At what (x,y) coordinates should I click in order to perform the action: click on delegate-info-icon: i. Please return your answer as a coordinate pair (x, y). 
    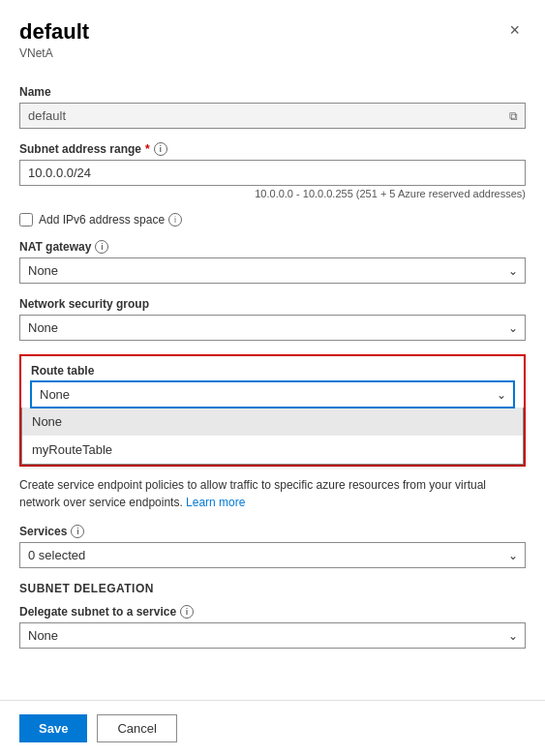
    Looking at the image, I should click on (187, 612).